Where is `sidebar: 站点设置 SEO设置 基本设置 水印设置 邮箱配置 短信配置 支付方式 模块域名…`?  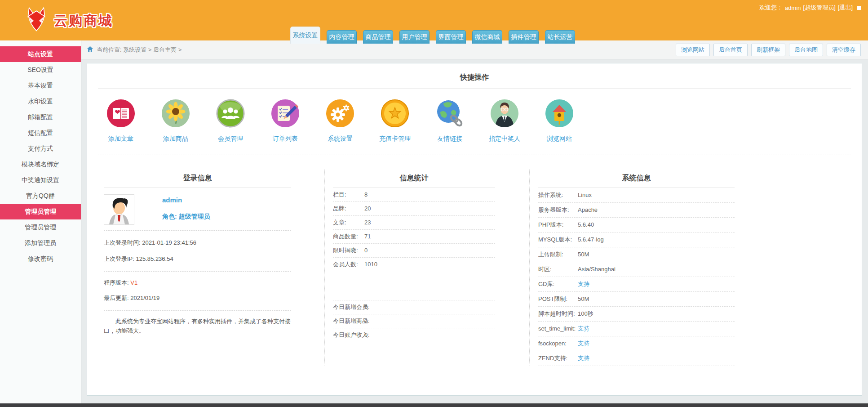 sidebar: 站点设置 SEO设置 基本设置 水印设置 邮箱配置 短信配置 支付方式 模块域名… is located at coordinates (40, 222).